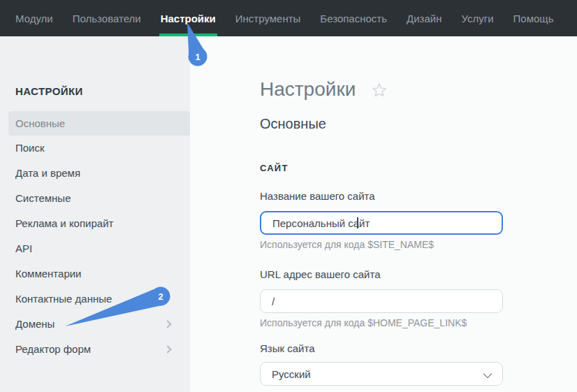 The width and height of the screenshot is (577, 392). Describe the element at coordinates (34, 18) in the screenshot. I see `nav-tab-modules: Модули` at that location.